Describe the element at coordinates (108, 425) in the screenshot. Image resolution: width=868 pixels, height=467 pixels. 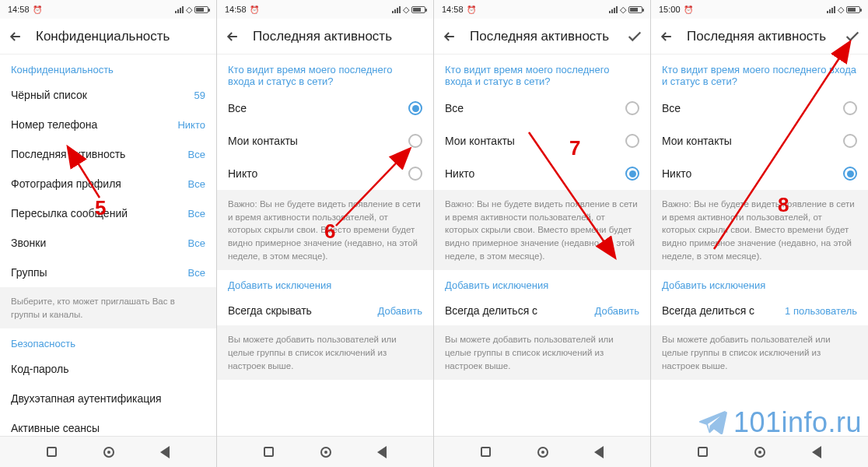
I see `sessions-row: Активные сеансы` at that location.